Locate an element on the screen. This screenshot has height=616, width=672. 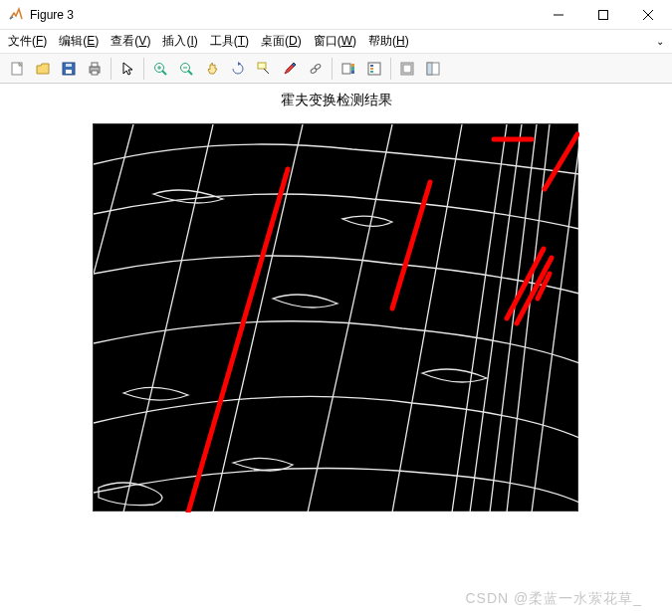
zoom-out-button is located at coordinates (186, 69).